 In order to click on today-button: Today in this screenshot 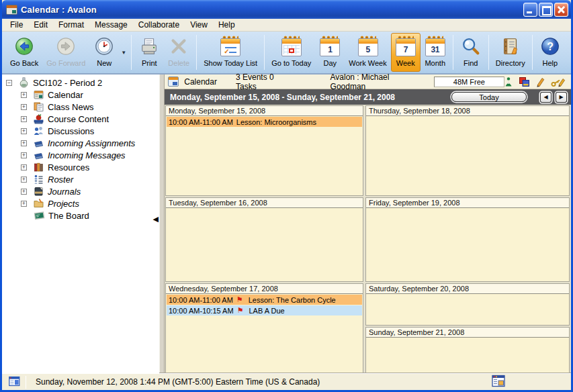, I will do `click(489, 97)`.